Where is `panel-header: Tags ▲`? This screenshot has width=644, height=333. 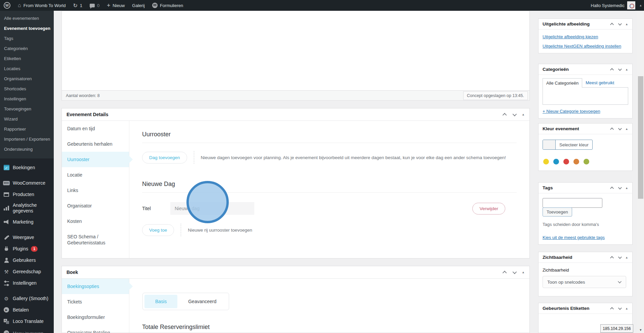 panel-header: Tags ▲ is located at coordinates (585, 188).